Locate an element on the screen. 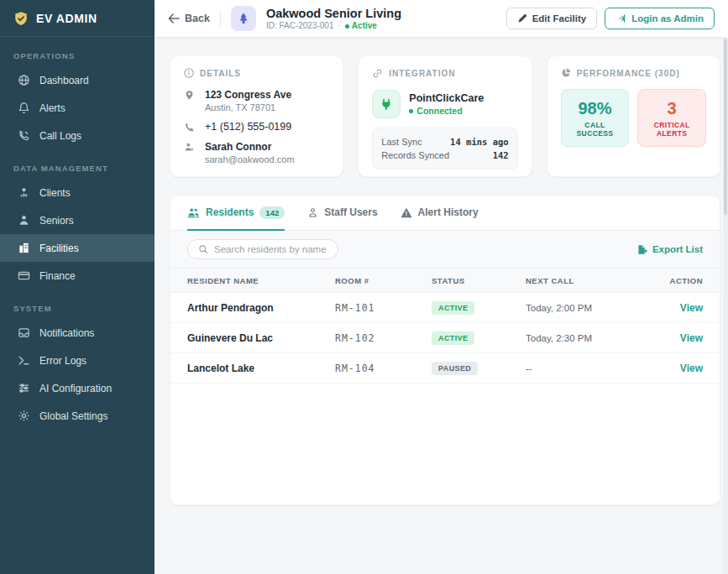 The width and height of the screenshot is (728, 574). sidebar-item-label: AI Configuration is located at coordinates (76, 389).